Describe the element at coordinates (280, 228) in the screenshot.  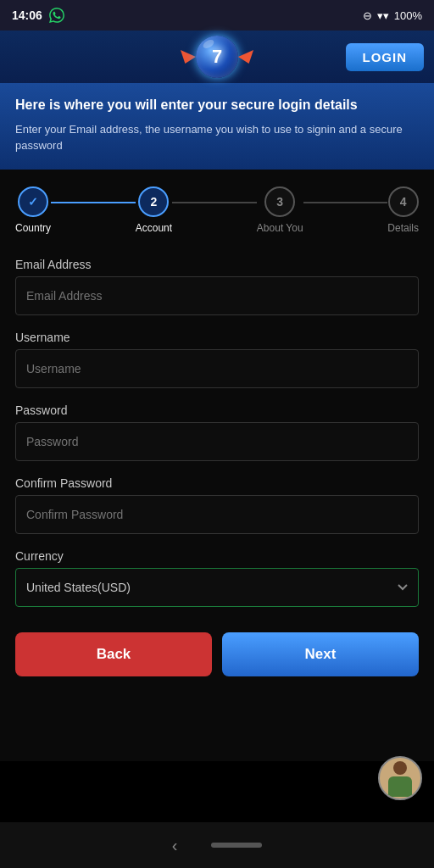
I see `step-3-label: About You` at that location.